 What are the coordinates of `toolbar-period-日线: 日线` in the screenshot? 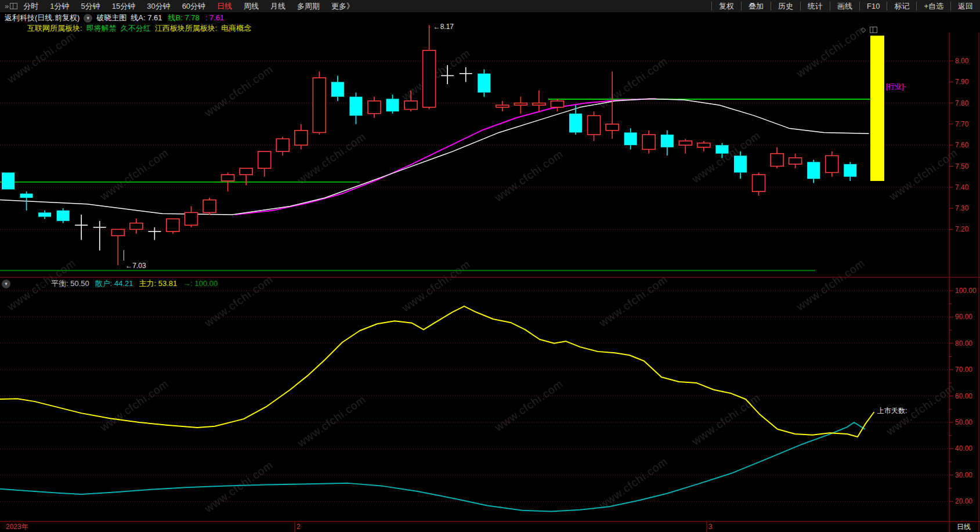 It's located at (225, 6).